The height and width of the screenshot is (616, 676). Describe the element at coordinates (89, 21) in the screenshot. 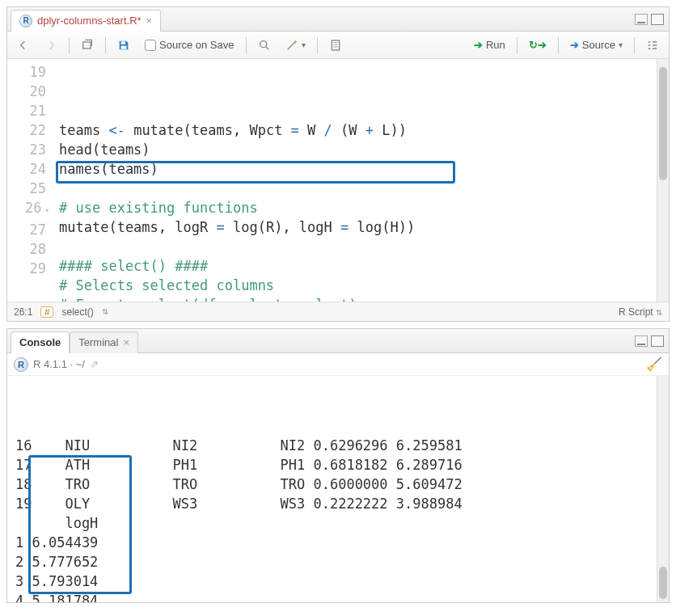

I see `editor-tab-filename: dplyr-columns-start.R*` at that location.